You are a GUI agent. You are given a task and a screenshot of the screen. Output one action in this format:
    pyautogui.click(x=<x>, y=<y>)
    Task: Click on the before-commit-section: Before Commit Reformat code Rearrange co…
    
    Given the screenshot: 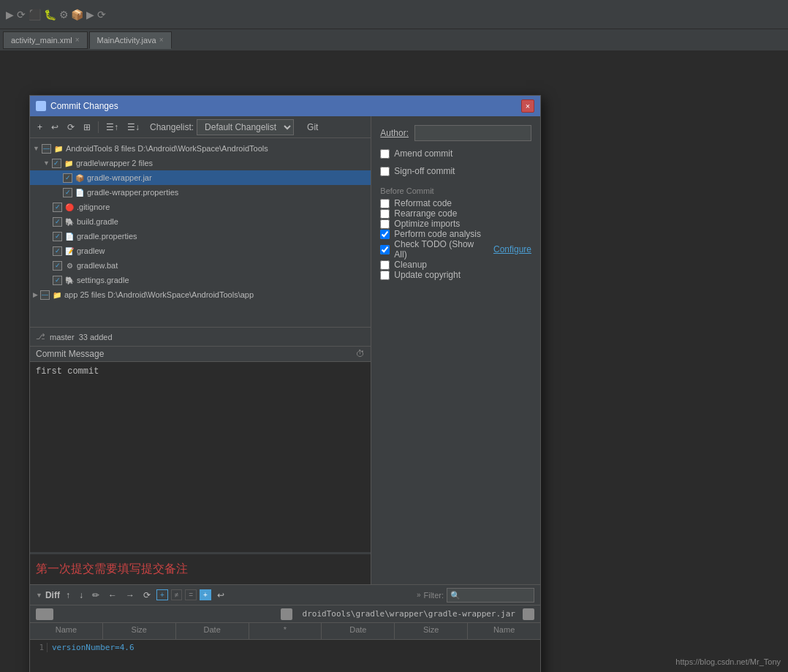 What is the action you would take?
    pyautogui.click(x=456, y=232)
    